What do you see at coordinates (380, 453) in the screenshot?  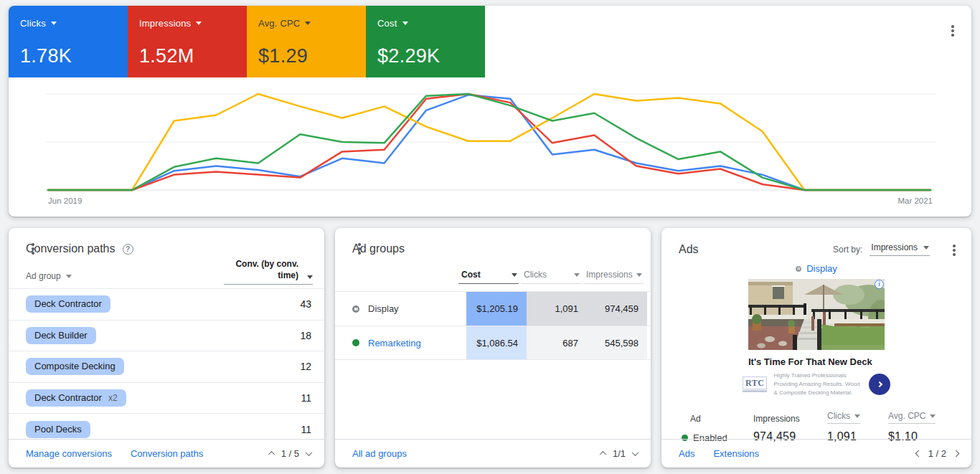 I see `all-ad-groups-link: All ad groups` at bounding box center [380, 453].